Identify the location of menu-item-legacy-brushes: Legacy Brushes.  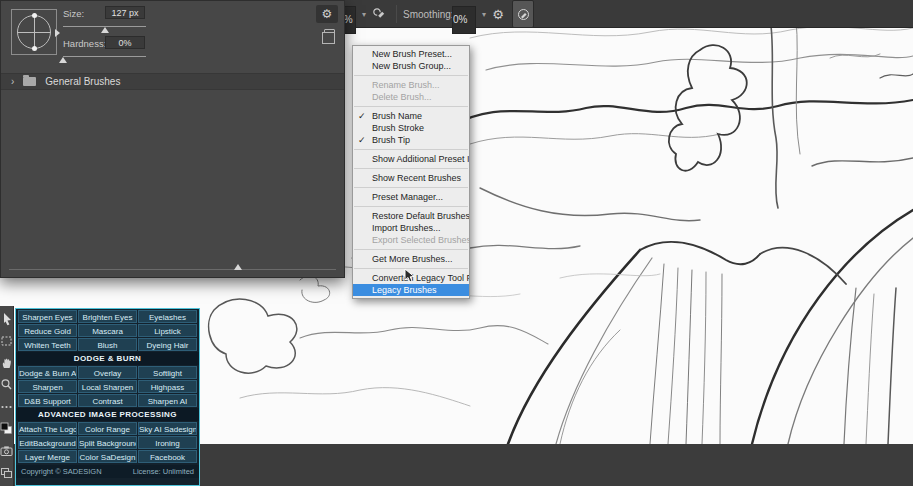
(411, 290).